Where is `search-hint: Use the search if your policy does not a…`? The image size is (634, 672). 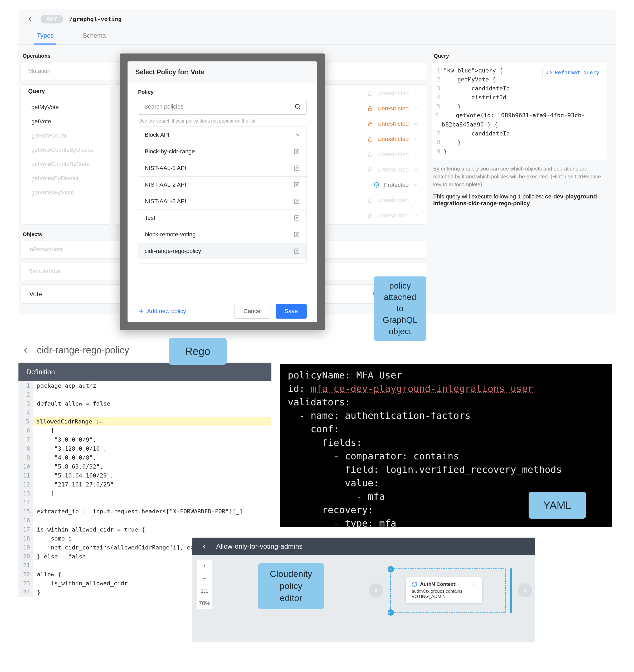 search-hint: Use the search if your policy does not a… is located at coordinates (222, 121).